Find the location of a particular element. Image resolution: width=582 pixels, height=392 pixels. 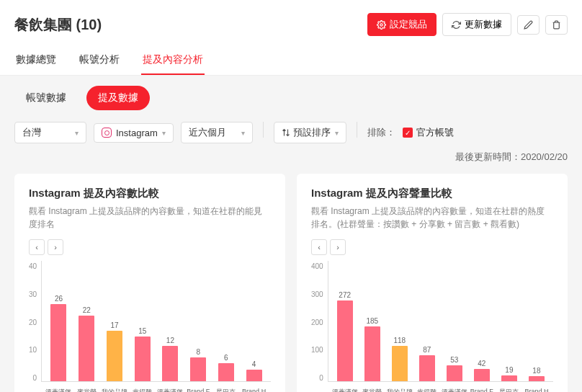

edit-button is located at coordinates (529, 24).